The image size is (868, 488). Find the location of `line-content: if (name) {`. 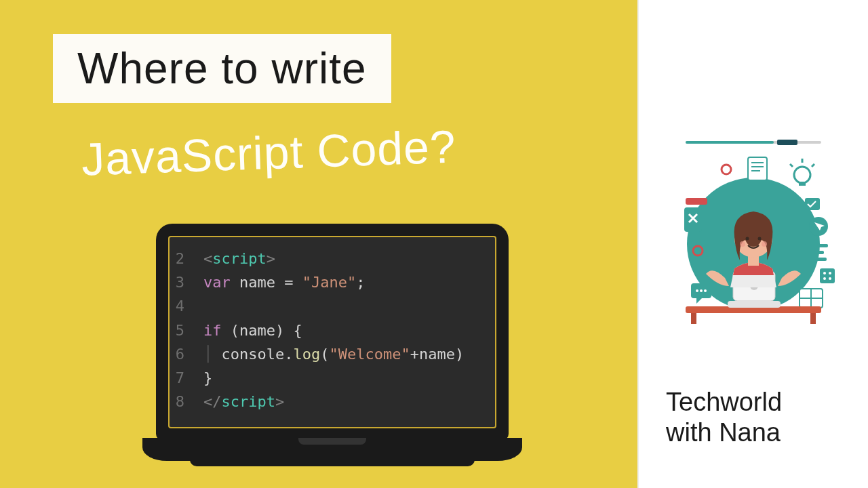

line-content: if (name) { is located at coordinates (250, 331).